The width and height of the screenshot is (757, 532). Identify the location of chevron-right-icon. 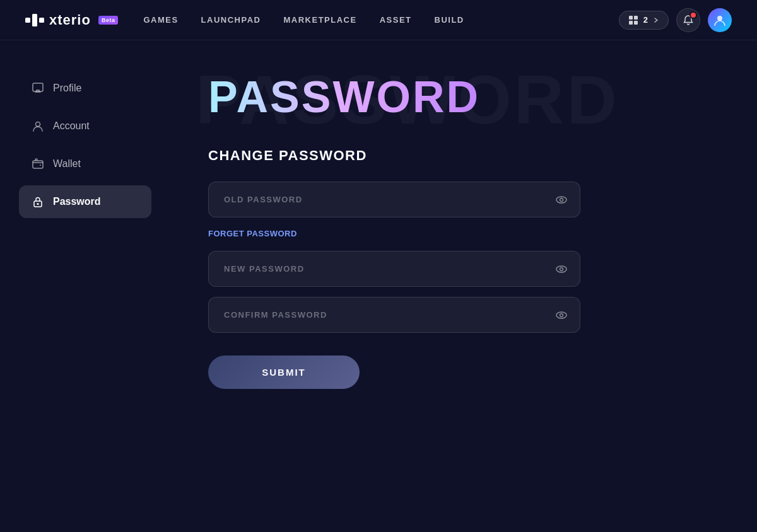
(656, 20).